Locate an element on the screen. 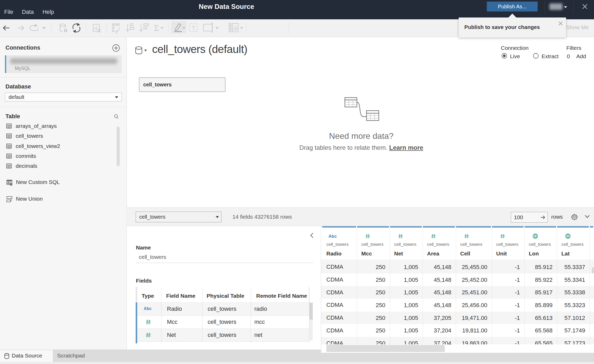  svg-text: Σ is located at coordinates (157, 28).